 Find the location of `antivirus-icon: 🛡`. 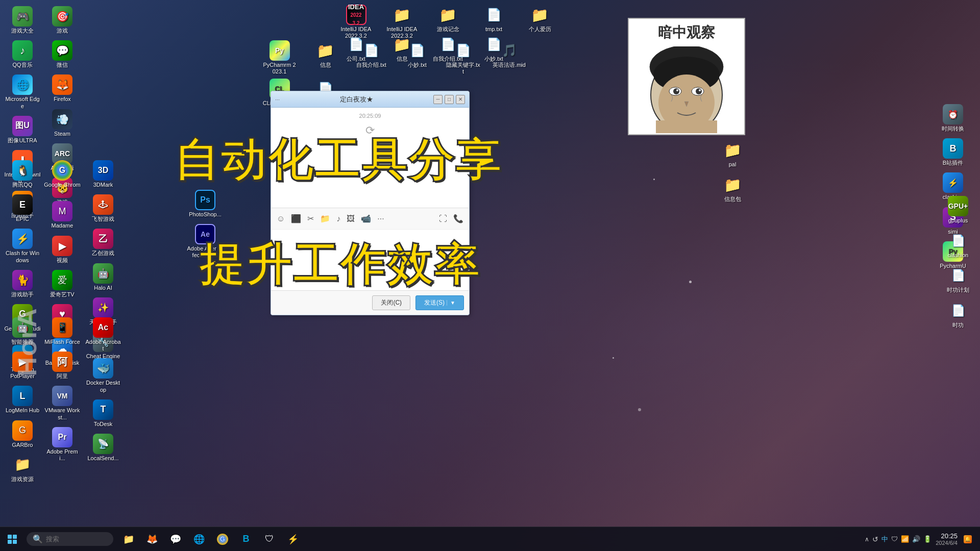

antivirus-icon: 🛡 is located at coordinates (270, 539).